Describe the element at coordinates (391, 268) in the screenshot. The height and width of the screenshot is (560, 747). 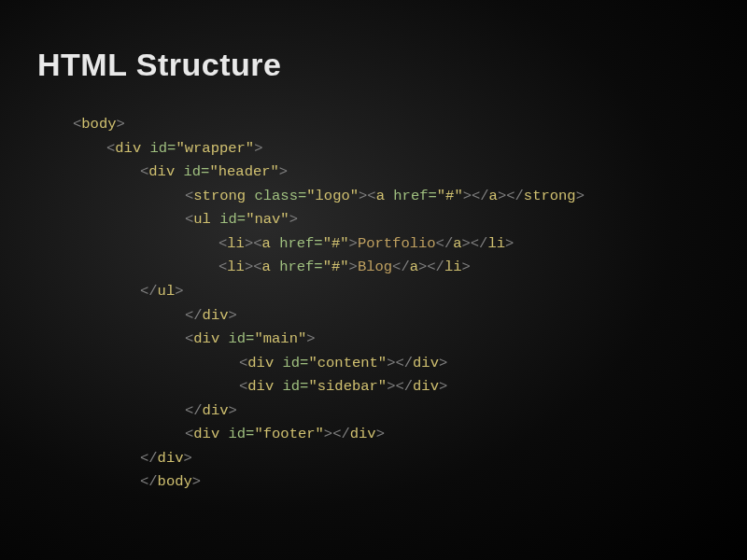
I see `code-line: <li><a href="#">Blog</a></li>` at that location.